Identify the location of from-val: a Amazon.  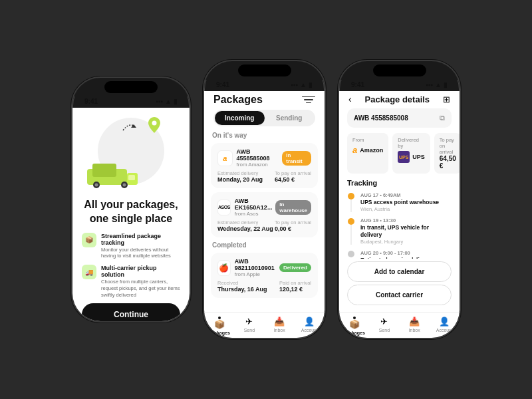
(368, 150).